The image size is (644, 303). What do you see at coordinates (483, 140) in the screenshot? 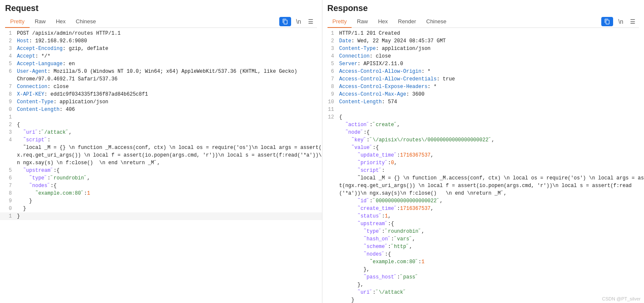
I see `code-line: ˜key˝:˝\/apisix\/routes\/000000000000000…` at bounding box center [483, 140].